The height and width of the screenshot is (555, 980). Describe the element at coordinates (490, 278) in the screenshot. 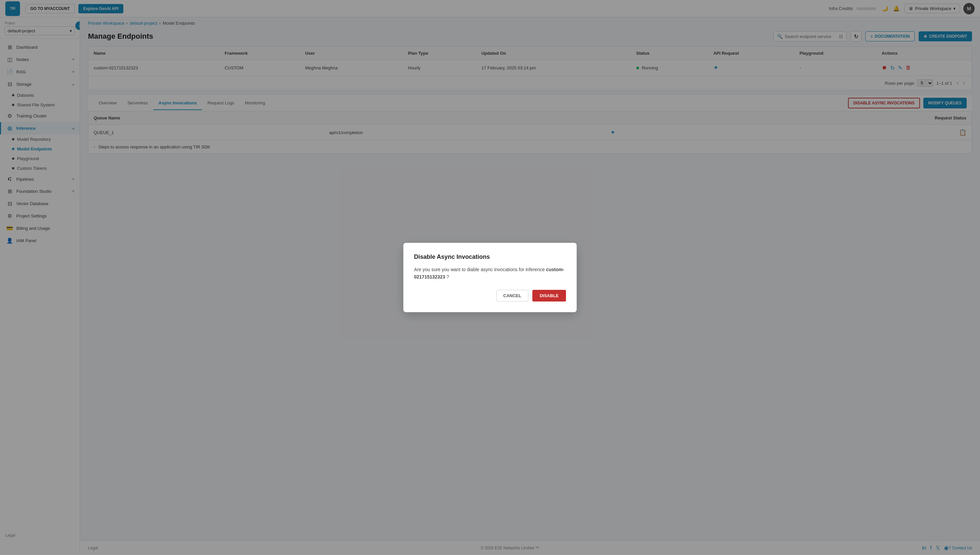

I see `modal-dialog: Disable Async Invocations Are you sure y…` at that location.